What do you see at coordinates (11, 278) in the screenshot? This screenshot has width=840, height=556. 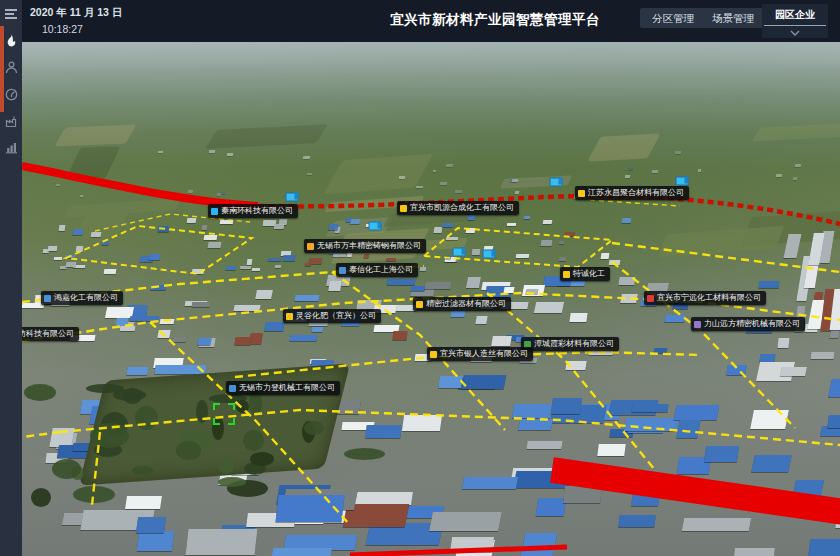 I see `left-sidebar` at bounding box center [11, 278].